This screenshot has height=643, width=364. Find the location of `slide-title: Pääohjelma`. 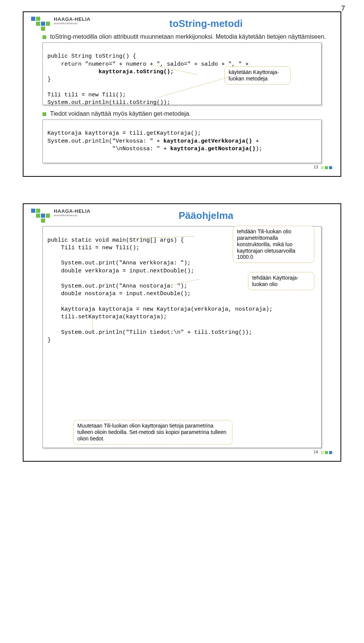

slide-title: Pääohjelma is located at coordinates (206, 215).